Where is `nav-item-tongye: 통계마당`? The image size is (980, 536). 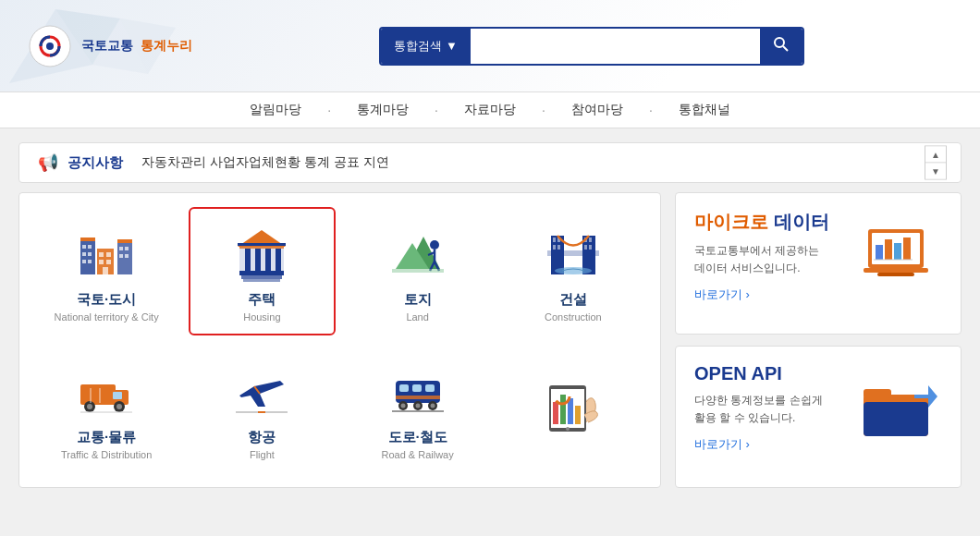 nav-item-tongye: 통계마당 is located at coordinates (383, 110).